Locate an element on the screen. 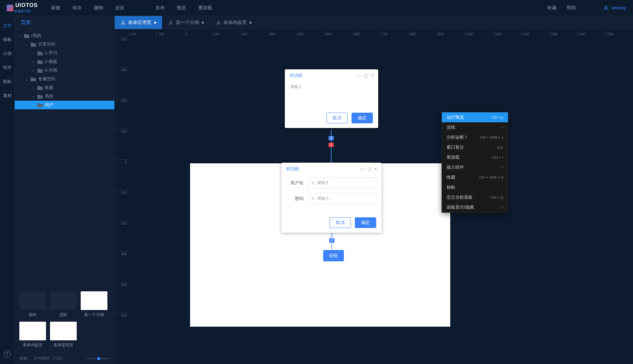 This screenshot has height=364, width=633. search-icon is located at coordinates (313, 183).